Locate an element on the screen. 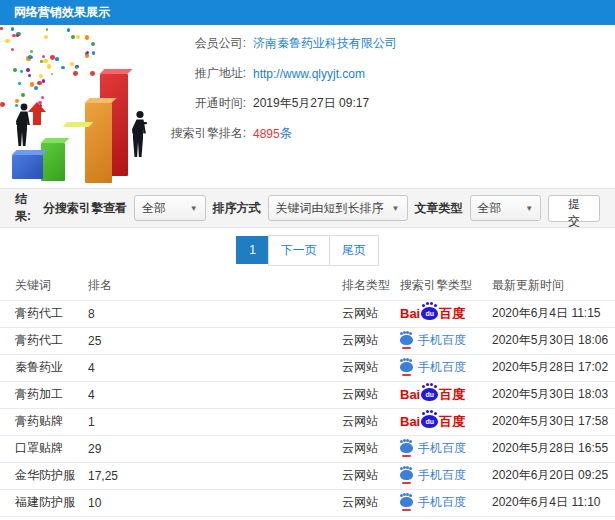  filter-controls: 分搜索引擎查看 全部 ▼ 排序方式 关键词由短到长排序 ▼ 文章类型 全部 ▼ … is located at coordinates (322, 208).